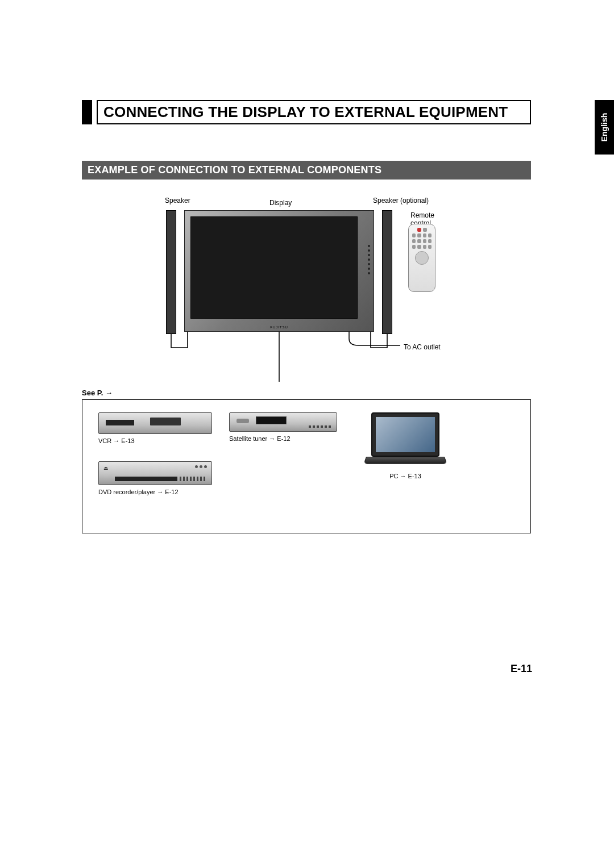 The image size is (614, 868). What do you see at coordinates (369, 270) in the screenshot?
I see `display-controls` at bounding box center [369, 270].